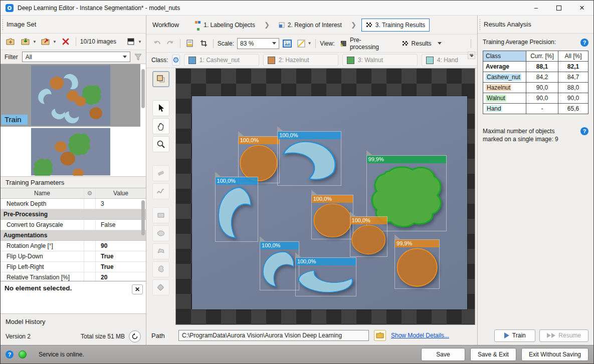 This screenshot has width=594, height=364. I want to click on tp-gear-icon: ⚙, so click(90, 193).